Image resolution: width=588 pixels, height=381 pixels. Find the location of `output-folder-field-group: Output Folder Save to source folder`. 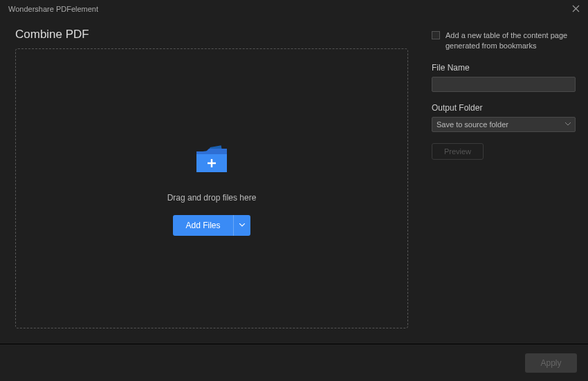

output-folder-field-group: Output Folder Save to source folder is located at coordinates (504, 118).